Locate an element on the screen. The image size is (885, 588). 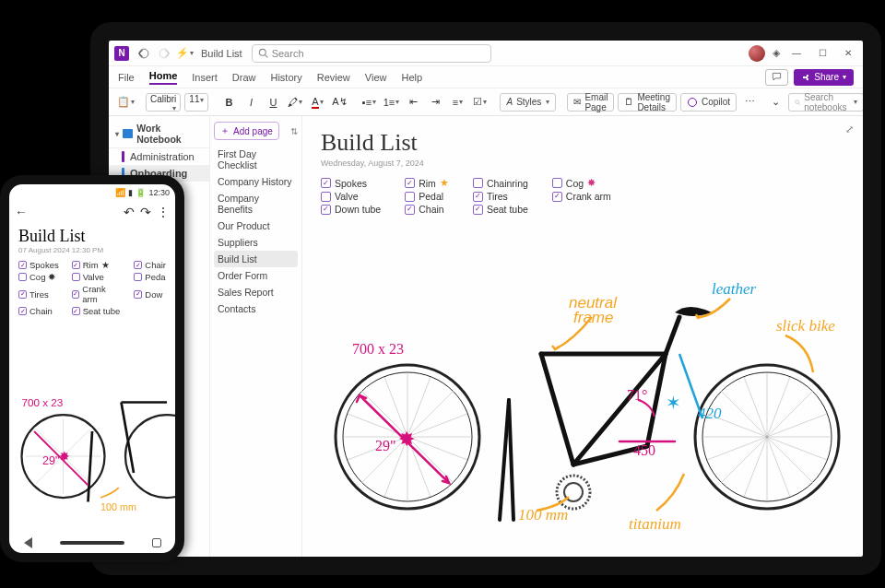
search-notebooks: Search notebooks ▾ is located at coordinates (826, 102).